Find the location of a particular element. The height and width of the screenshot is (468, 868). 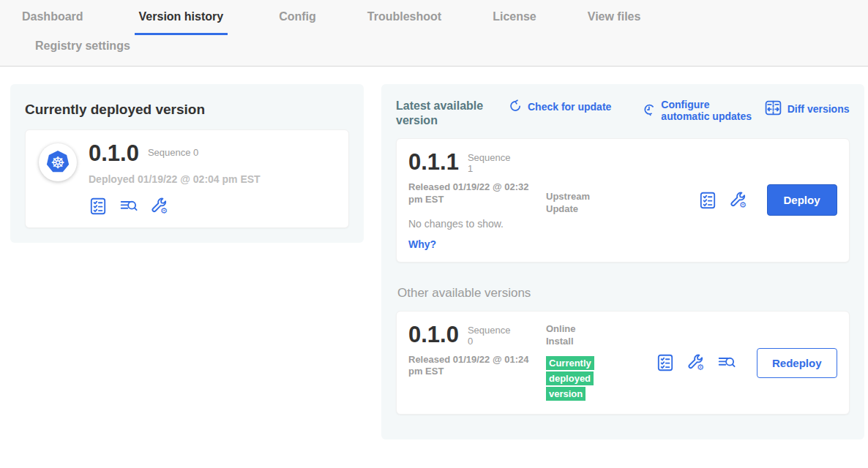

tab-troubleshoot: Troubleshoot is located at coordinates (404, 23).